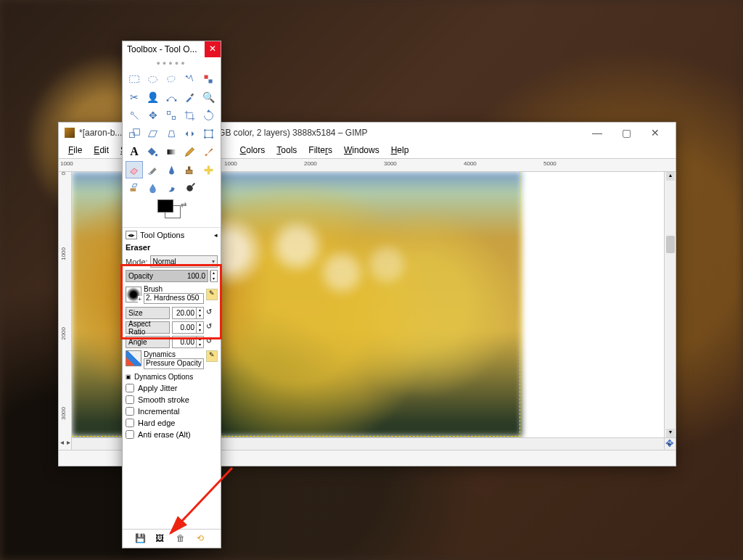 The width and height of the screenshot is (743, 560). Describe the element at coordinates (670, 444) in the screenshot. I see `navigate-icon: ✥` at that location.